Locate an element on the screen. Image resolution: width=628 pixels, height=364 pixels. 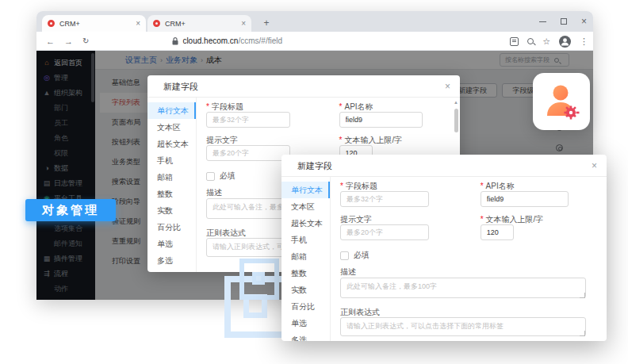
back-icon: ← is located at coordinates (51, 41).